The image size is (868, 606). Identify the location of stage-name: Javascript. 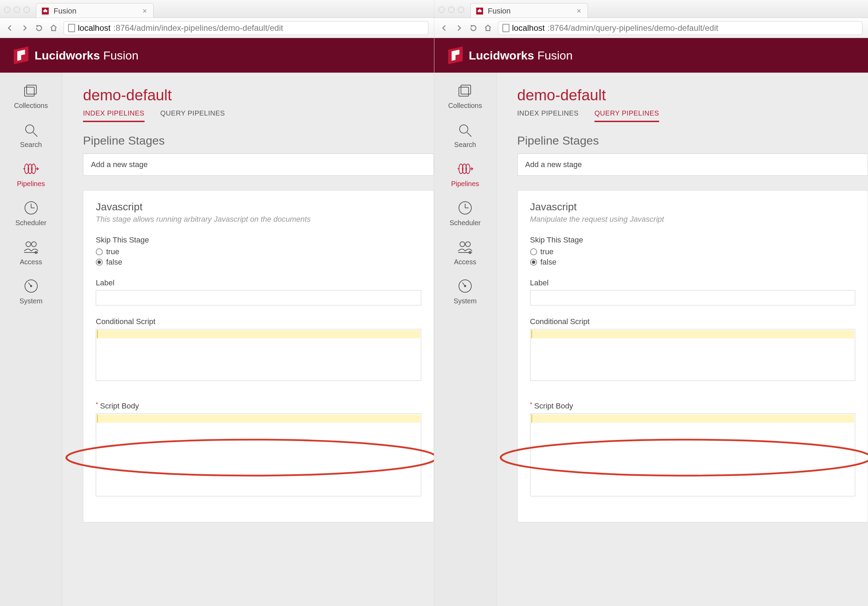
(259, 207).